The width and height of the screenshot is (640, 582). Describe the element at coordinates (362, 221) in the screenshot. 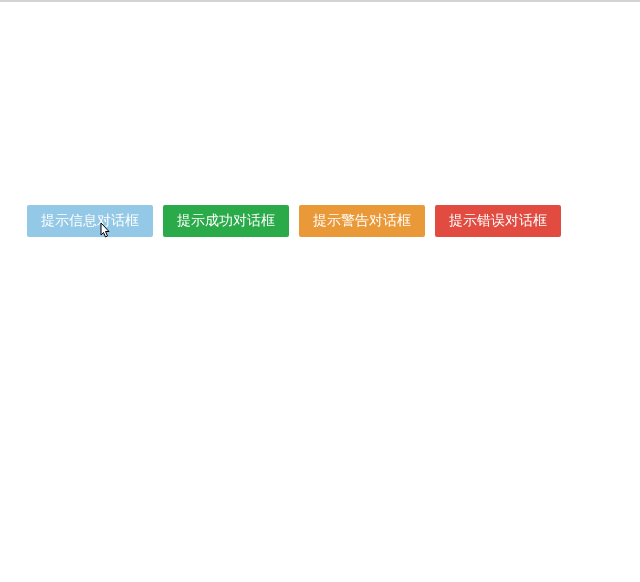

I see `warning-dialog-button: 提示警告对话框` at that location.